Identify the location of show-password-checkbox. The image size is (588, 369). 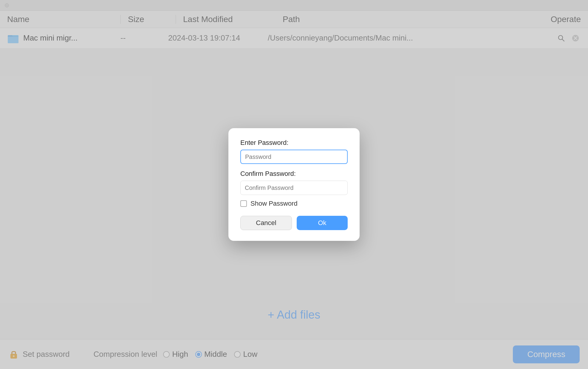
(244, 204).